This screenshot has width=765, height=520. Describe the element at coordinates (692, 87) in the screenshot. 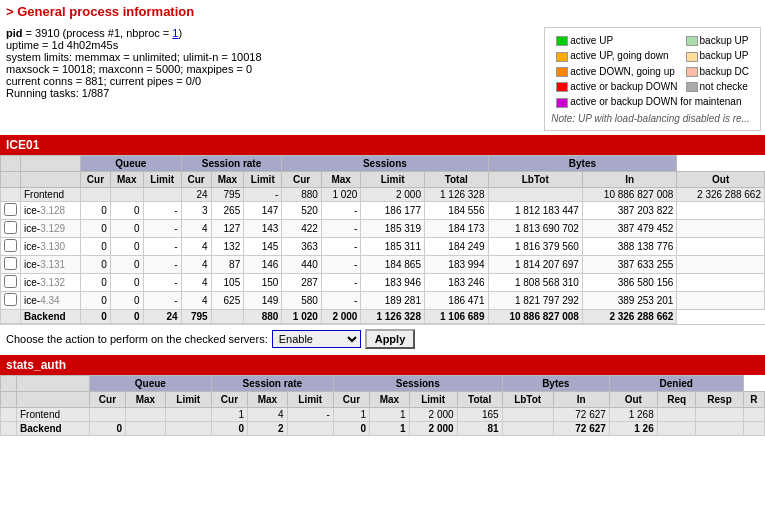

I see `legend-not-checked-icon` at that location.